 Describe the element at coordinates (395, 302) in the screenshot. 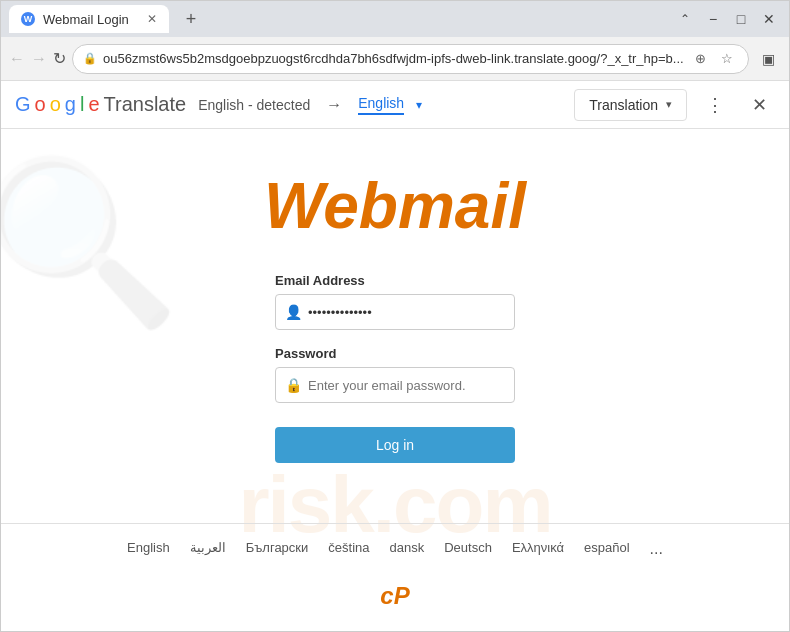

I see `email-form-group: Email Address 👤` at that location.